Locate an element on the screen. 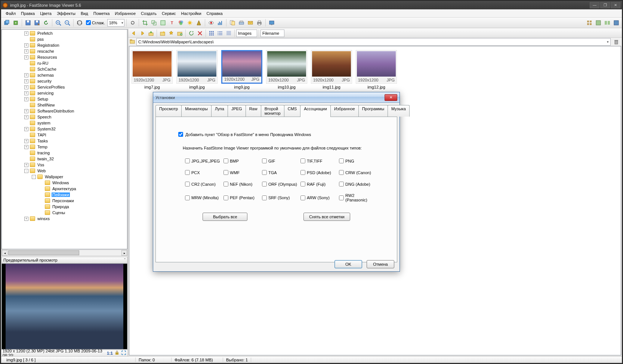 Image resolution: width=623 pixels, height=364 pixels. tree-item: +System32 is located at coordinates (64, 129).